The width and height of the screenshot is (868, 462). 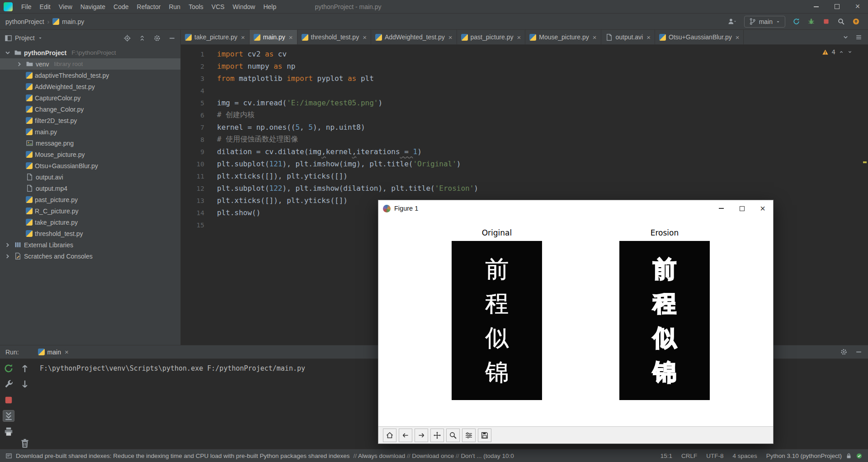 I want to click on pan-button, so click(x=437, y=435).